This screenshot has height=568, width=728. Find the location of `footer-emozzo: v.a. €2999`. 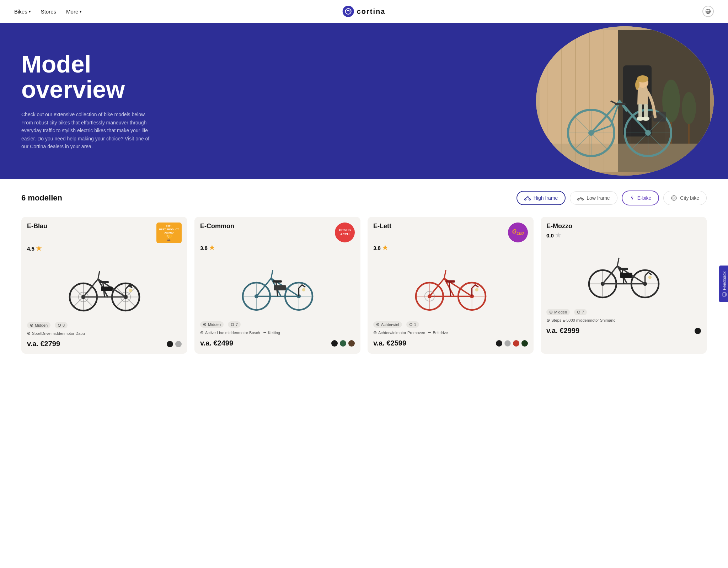

footer-emozzo: v.a. €2999 is located at coordinates (623, 331).